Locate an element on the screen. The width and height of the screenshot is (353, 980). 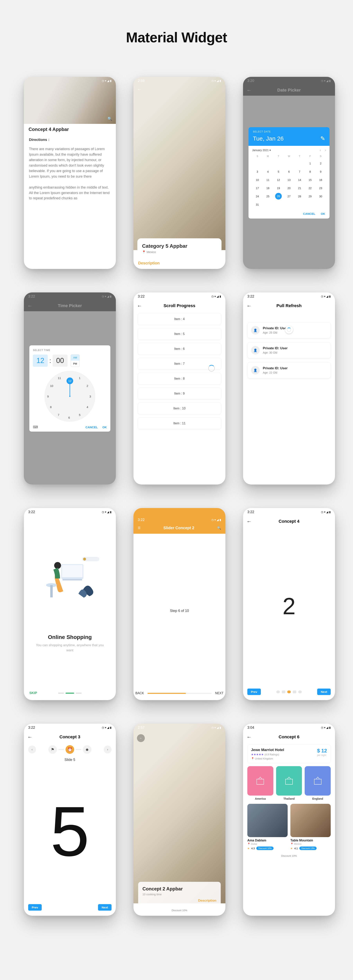
list-item: Item : 9 is located at coordinates (179, 393).